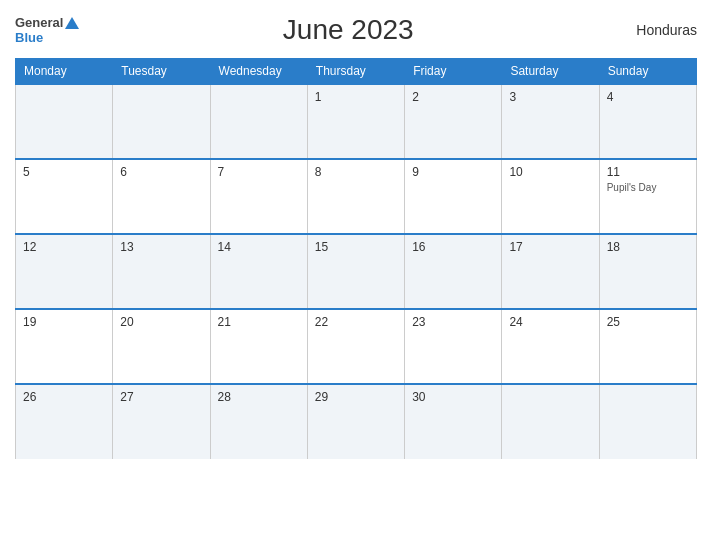 This screenshot has height=550, width=712. I want to click on day-number: 24, so click(550, 322).